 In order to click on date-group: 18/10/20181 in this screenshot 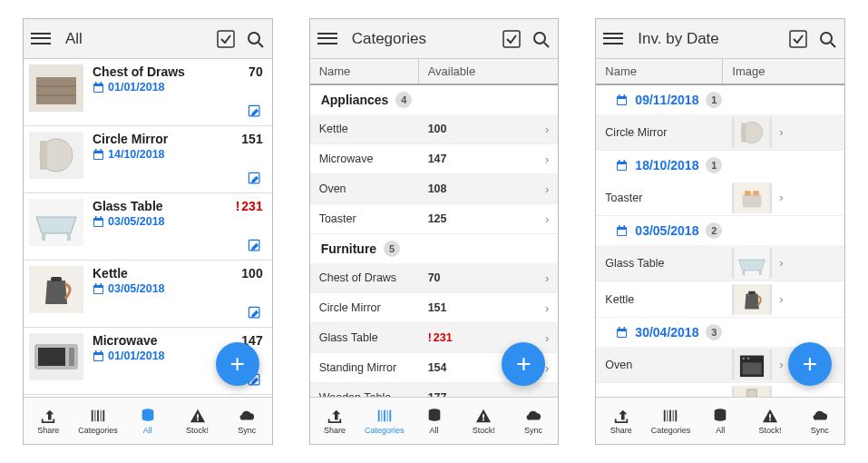, I will do `click(720, 165)`.